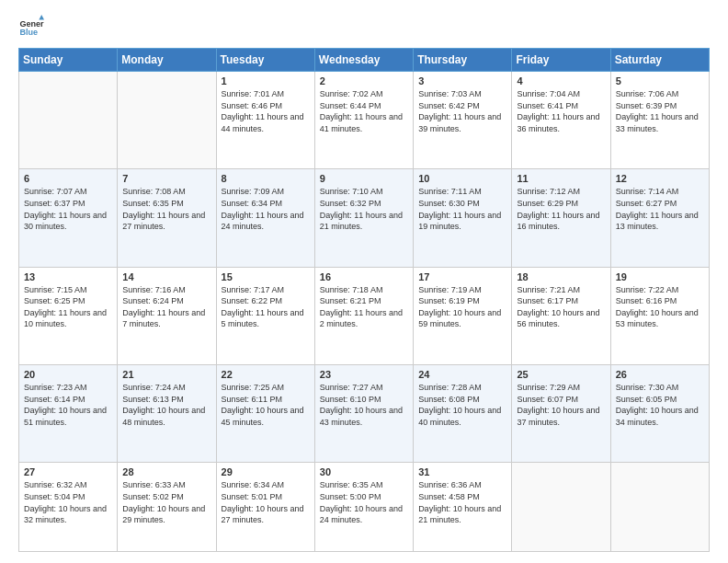 This screenshot has height=563, width=728. Describe the element at coordinates (68, 502) in the screenshot. I see `cell-info: Sunrise: 6:32 AMSunset: 5:04 PMDaylight:…` at that location.